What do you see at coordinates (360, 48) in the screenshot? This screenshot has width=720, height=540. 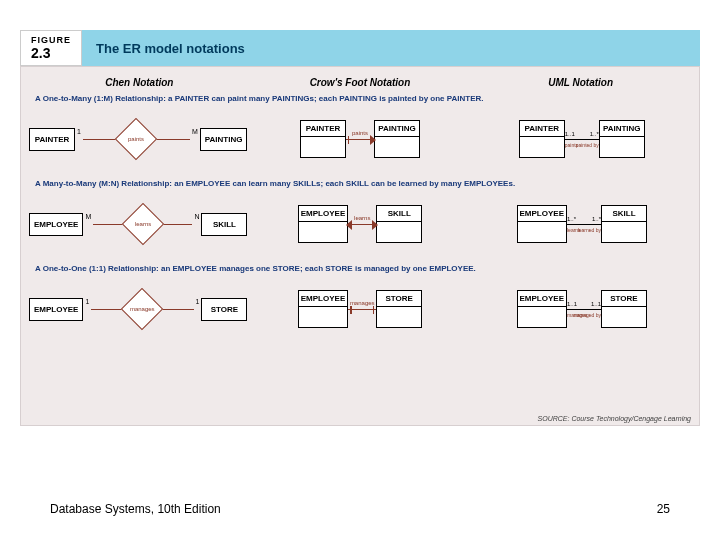 I see `figure-header: FIGURE 2.3 The ER model notations` at bounding box center [360, 48].